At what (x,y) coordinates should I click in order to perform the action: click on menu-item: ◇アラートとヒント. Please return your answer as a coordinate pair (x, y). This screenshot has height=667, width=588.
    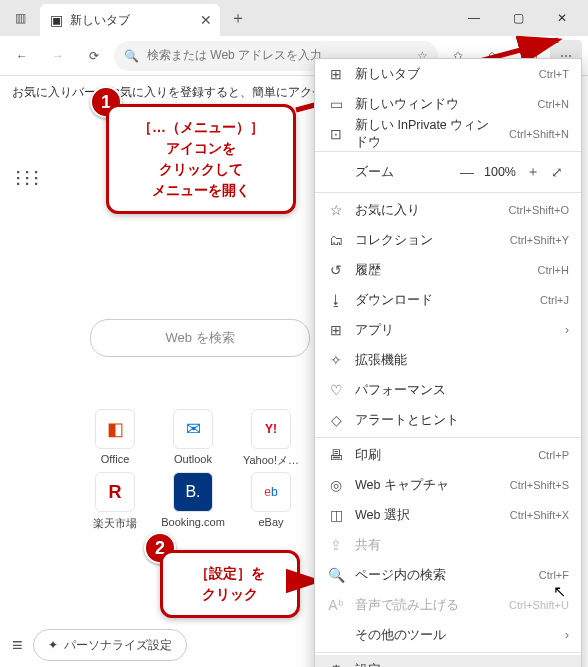
    Looking at the image, I should click on (448, 420).